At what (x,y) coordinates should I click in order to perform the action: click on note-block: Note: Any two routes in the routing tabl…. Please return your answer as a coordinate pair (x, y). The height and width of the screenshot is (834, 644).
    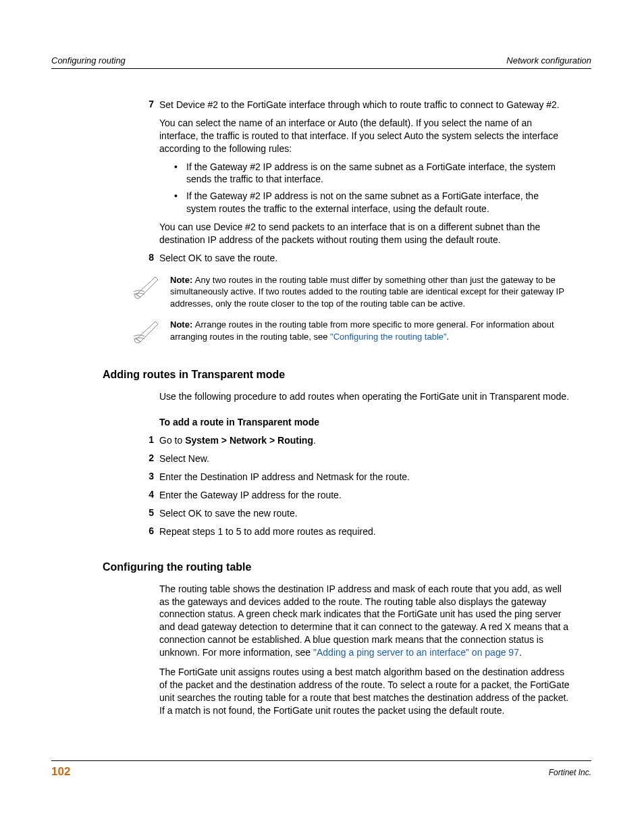
    Looking at the image, I should click on (351, 292).